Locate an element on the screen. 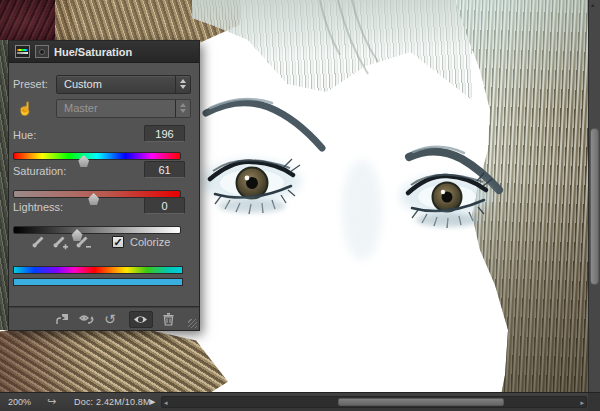 This screenshot has width=600, height=411. left-eye is located at coordinates (251, 186).